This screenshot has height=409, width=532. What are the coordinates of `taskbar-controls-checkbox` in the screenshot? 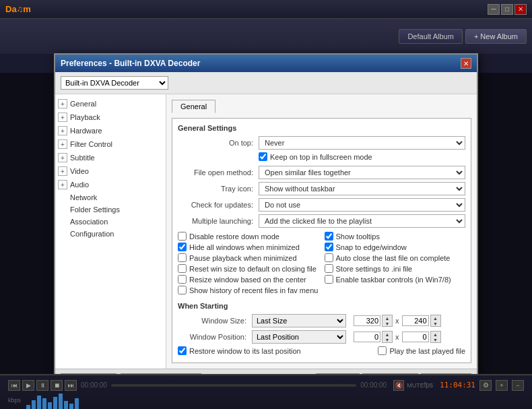 It's located at (329, 279).